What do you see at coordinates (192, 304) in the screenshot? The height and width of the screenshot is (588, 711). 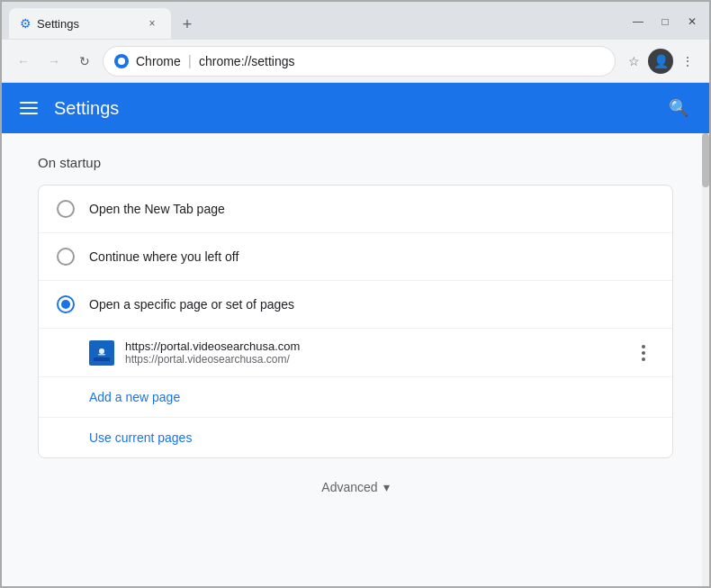 I see `radio-label-specific: Open a specific page or set of pages` at bounding box center [192, 304].